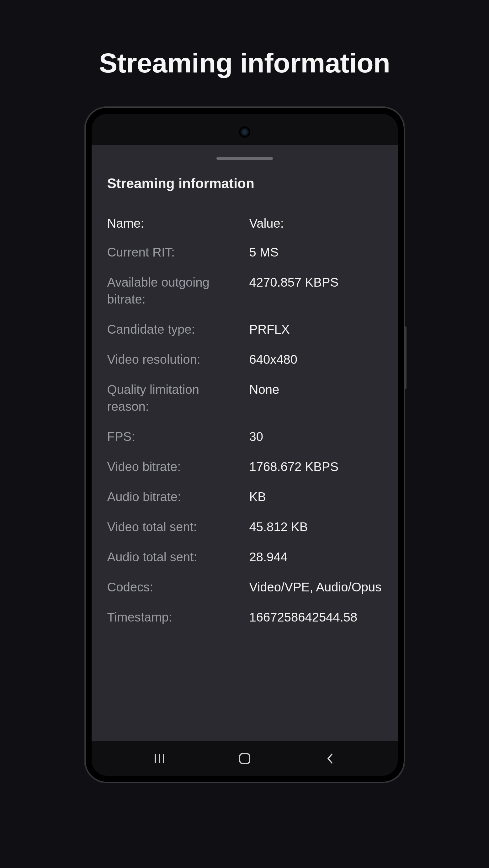 This screenshot has width=489, height=868. I want to click on row-value: 5 MS, so click(316, 252).